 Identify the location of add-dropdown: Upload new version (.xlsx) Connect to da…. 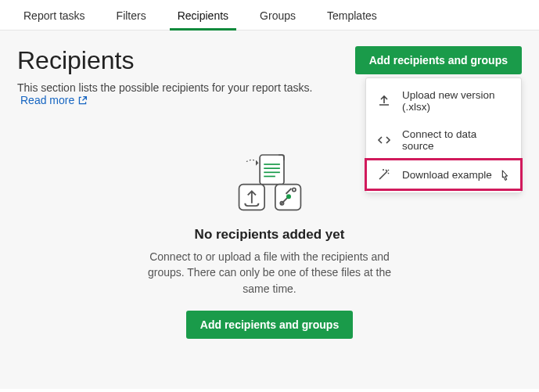
(444, 135).